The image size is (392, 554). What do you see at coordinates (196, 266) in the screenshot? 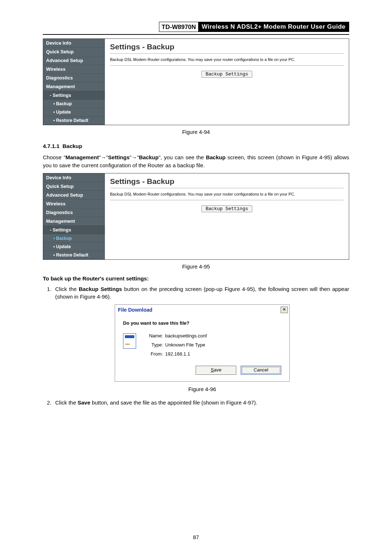
I see `figure-caption-95: Figure 4-95` at bounding box center [196, 266].